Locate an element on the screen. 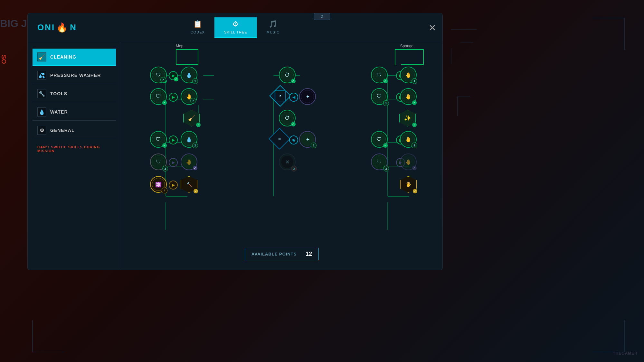  cleaning-label: CLEANING is located at coordinates (63, 57).